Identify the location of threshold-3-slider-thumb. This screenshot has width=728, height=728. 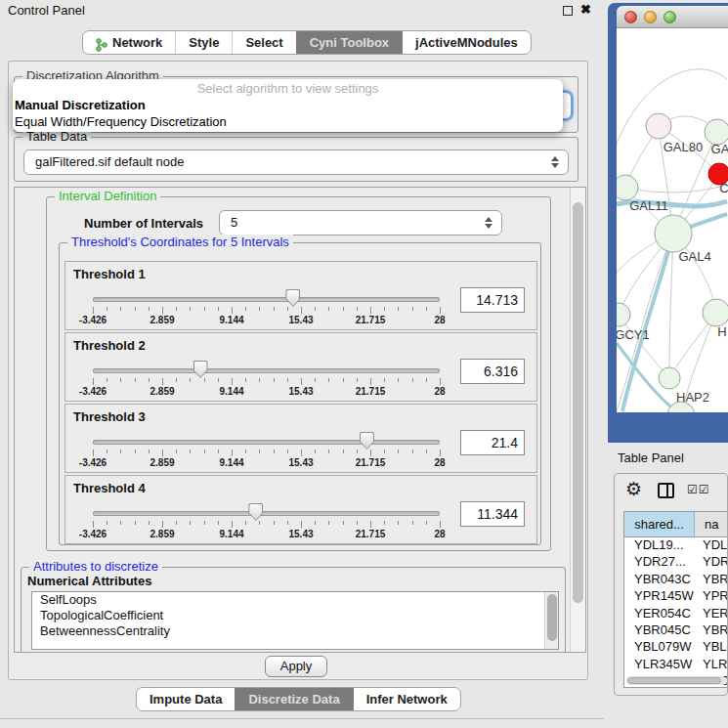
(367, 441).